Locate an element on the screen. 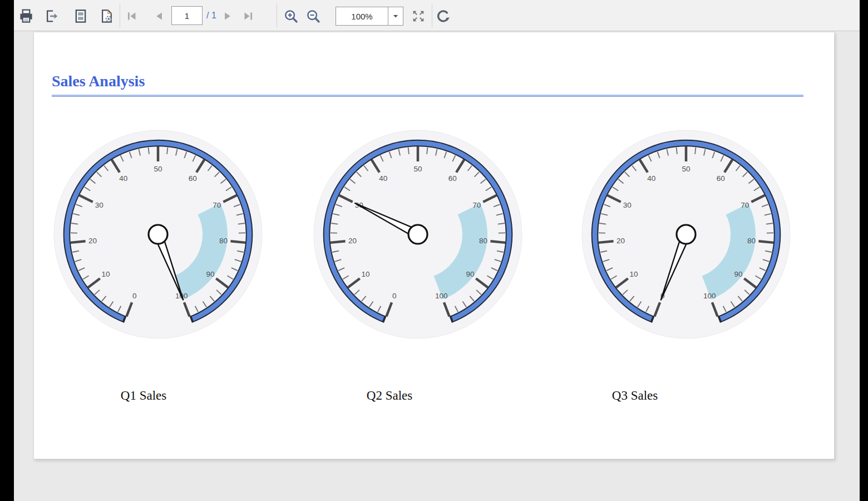  zoom-dropdown-button is located at coordinates (395, 16).